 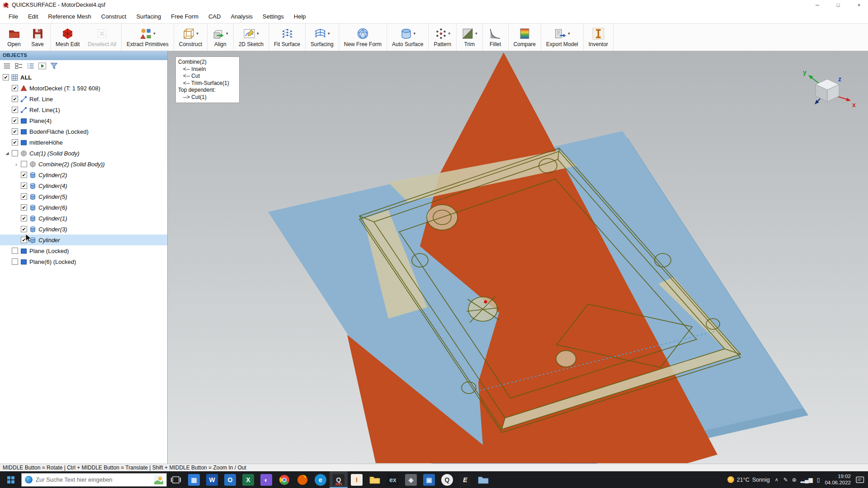 What do you see at coordinates (84, 99) in the screenshot?
I see `tree-item-ref-line: ✔Ref. Line` at bounding box center [84, 99].